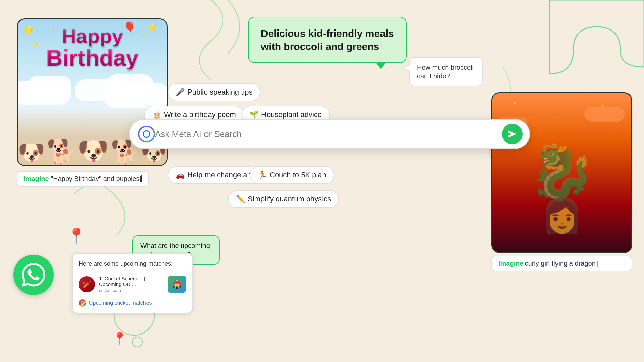 The image size is (644, 362). What do you see at coordinates (180, 92) in the screenshot?
I see `public-speaking-icon: 🎤` at bounding box center [180, 92].